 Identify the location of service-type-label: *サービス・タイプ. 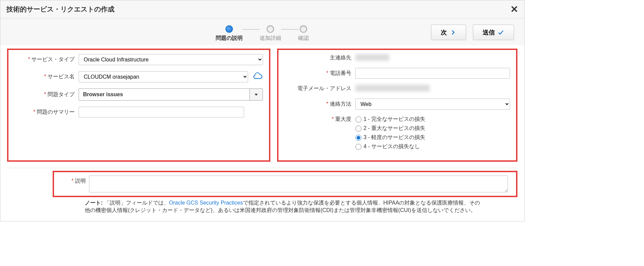
(47, 59).